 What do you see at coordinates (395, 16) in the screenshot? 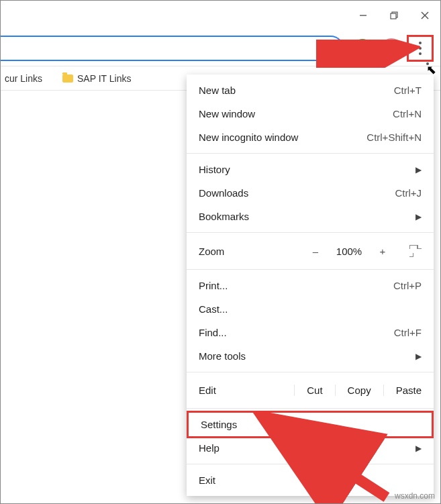
I see `maximize-icon` at bounding box center [395, 16].